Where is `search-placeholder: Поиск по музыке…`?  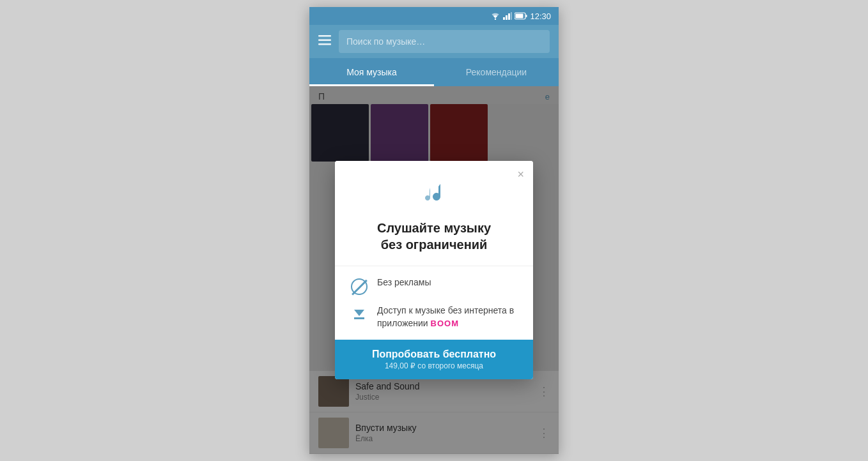 search-placeholder: Поиск по музыке… is located at coordinates (386, 42).